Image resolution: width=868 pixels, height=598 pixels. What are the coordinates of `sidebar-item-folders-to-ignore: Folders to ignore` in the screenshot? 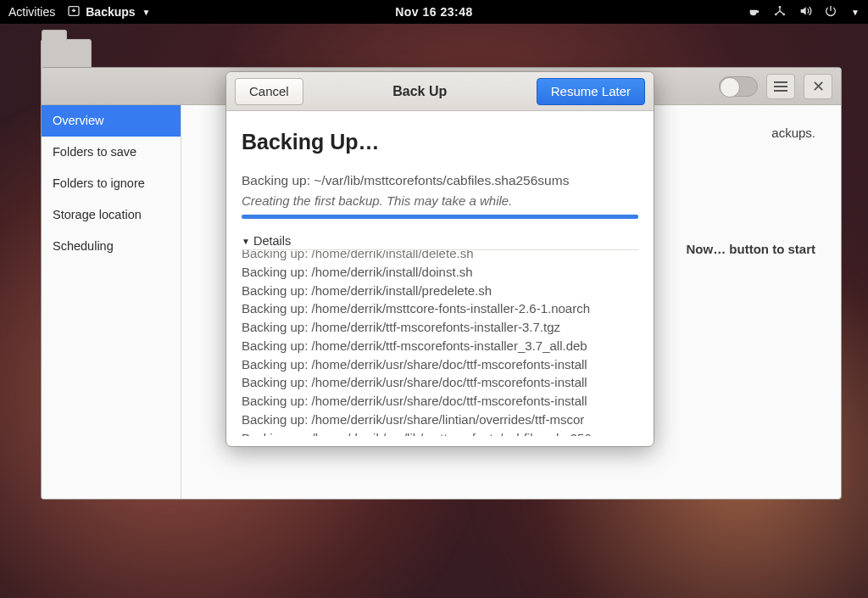 It's located at (111, 183).